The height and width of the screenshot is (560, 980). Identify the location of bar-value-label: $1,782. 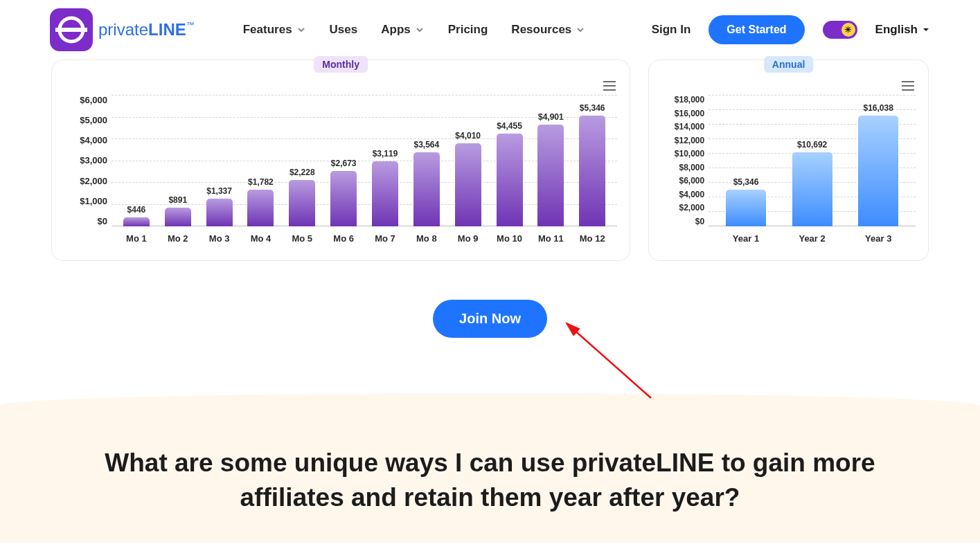
(260, 182).